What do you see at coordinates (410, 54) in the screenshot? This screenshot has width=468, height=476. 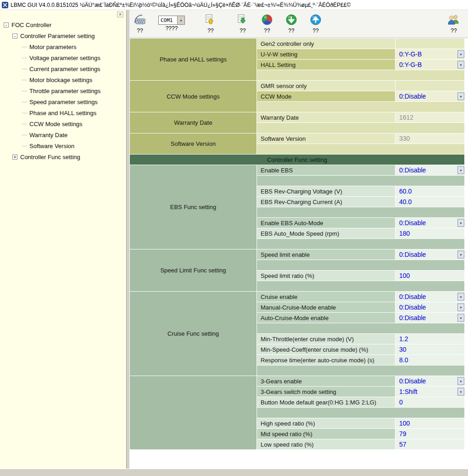 I see `field-value: 0:Y-G-B` at bounding box center [410, 54].